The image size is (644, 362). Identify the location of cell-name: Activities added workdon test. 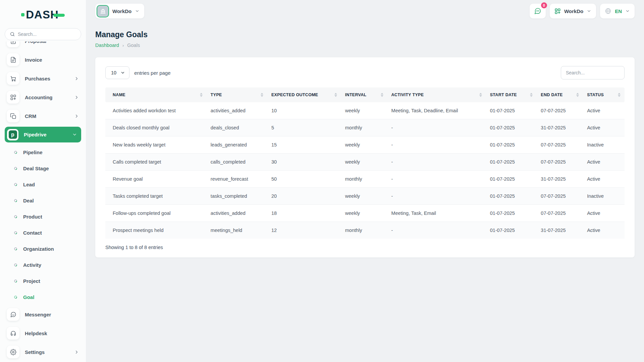
(156, 111).